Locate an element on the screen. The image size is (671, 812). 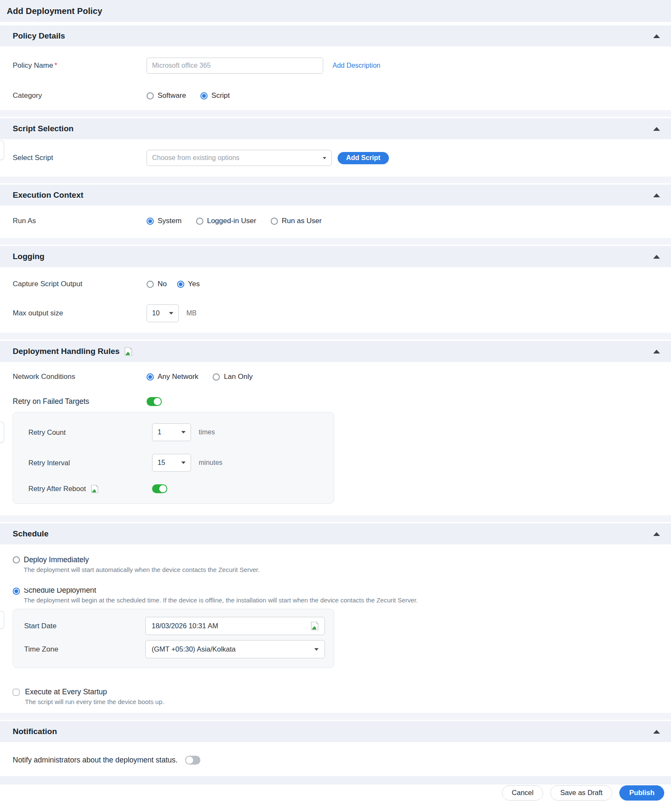
network-option-lan-only: Lan Only is located at coordinates (233, 377).